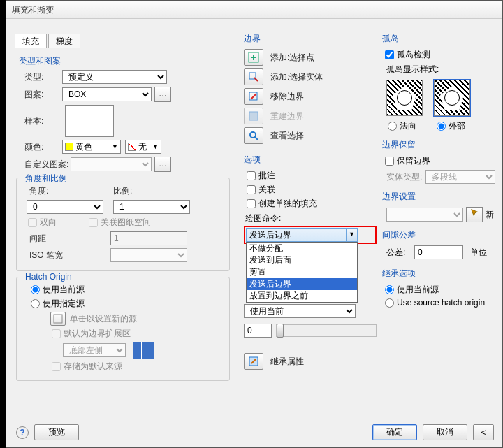  I want to click on color-none-select: 无 ▼, so click(143, 147).